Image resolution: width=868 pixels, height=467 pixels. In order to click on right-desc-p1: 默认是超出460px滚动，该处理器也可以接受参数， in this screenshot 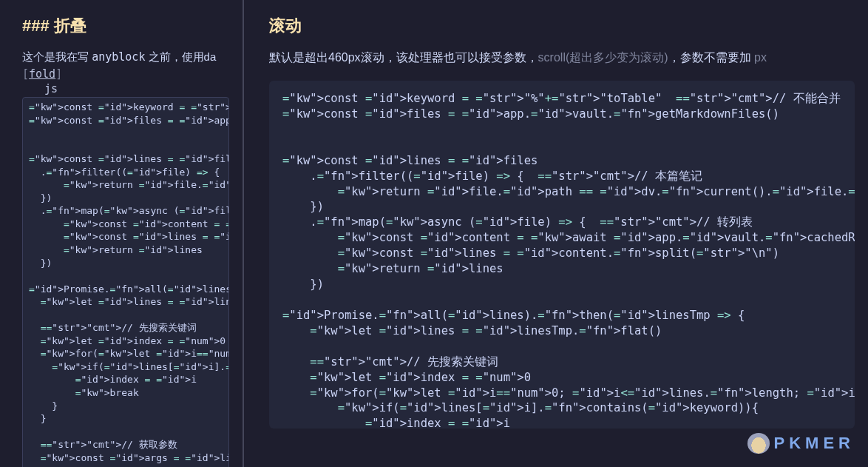, I will do `click(404, 58)`.